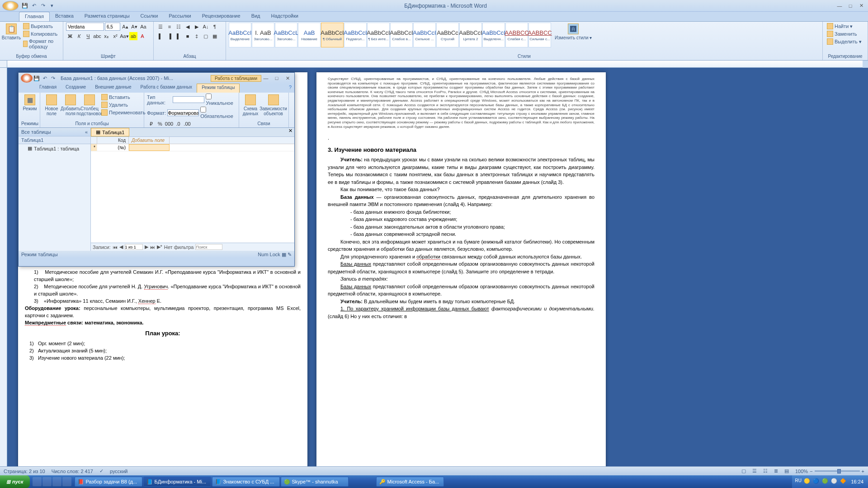 This screenshot has height=488, width=868. What do you see at coordinates (149, 16) in the screenshot?
I see `tab-references: Ссылки` at bounding box center [149, 16].